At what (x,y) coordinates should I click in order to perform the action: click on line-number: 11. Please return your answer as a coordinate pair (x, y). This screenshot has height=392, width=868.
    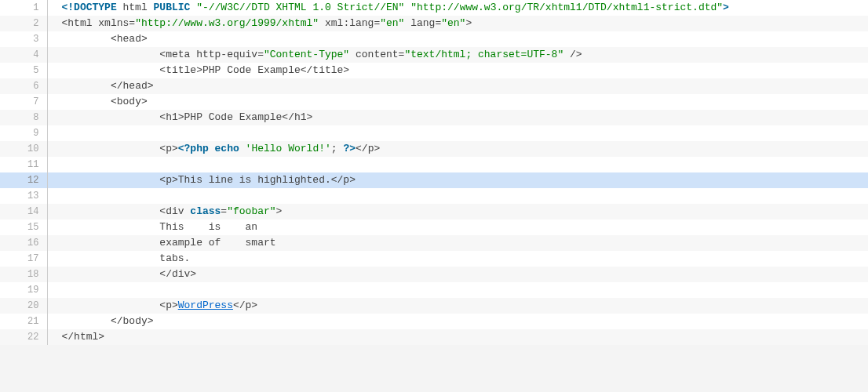
    Looking at the image, I should click on (24, 165).